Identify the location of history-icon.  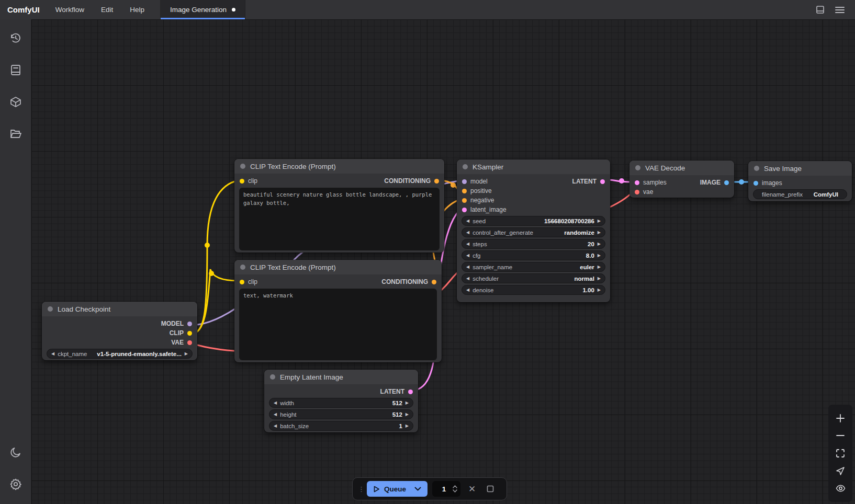
(16, 38).